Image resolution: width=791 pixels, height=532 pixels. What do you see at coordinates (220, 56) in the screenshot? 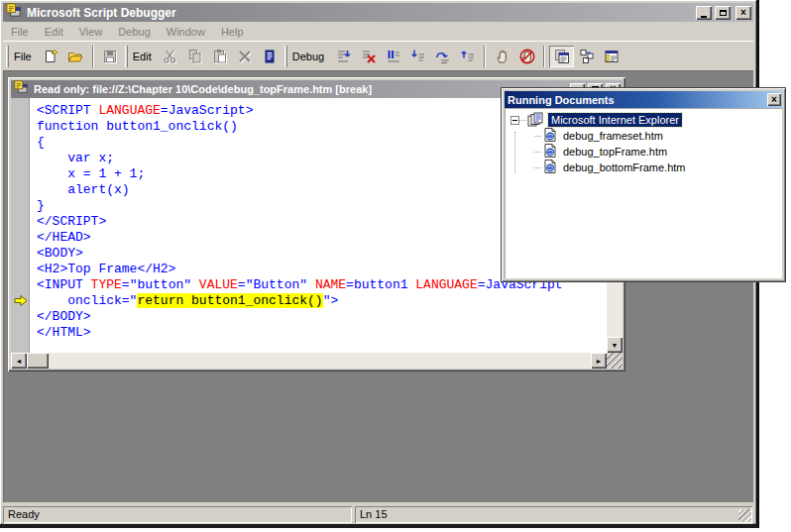
I see `paste-icon` at bounding box center [220, 56].